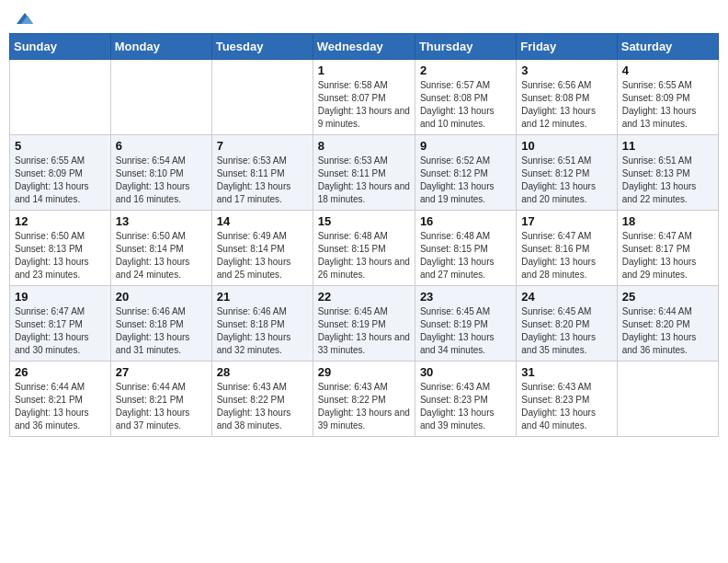 The image size is (728, 563). Describe the element at coordinates (161, 172) in the screenshot. I see `day-cell-6: 6Sunrise: 6:54 AMSunset: 8:10 PMDaylight…` at that location.